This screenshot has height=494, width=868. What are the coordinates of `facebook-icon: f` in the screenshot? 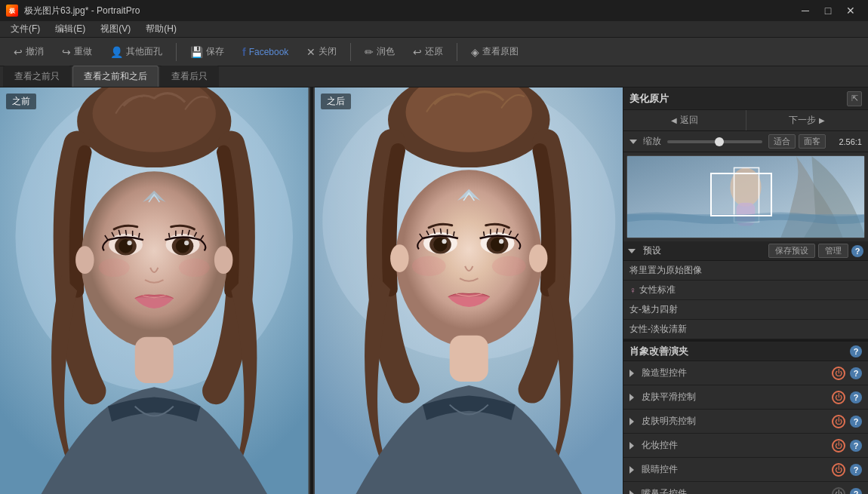 It's located at (245, 52).